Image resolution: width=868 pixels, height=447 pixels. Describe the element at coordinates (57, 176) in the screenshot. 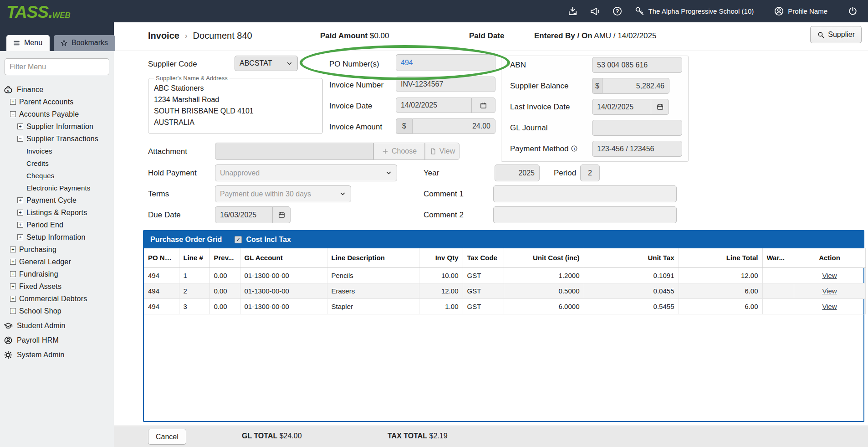

I see `sidebar-item-cheques: Cheques` at that location.